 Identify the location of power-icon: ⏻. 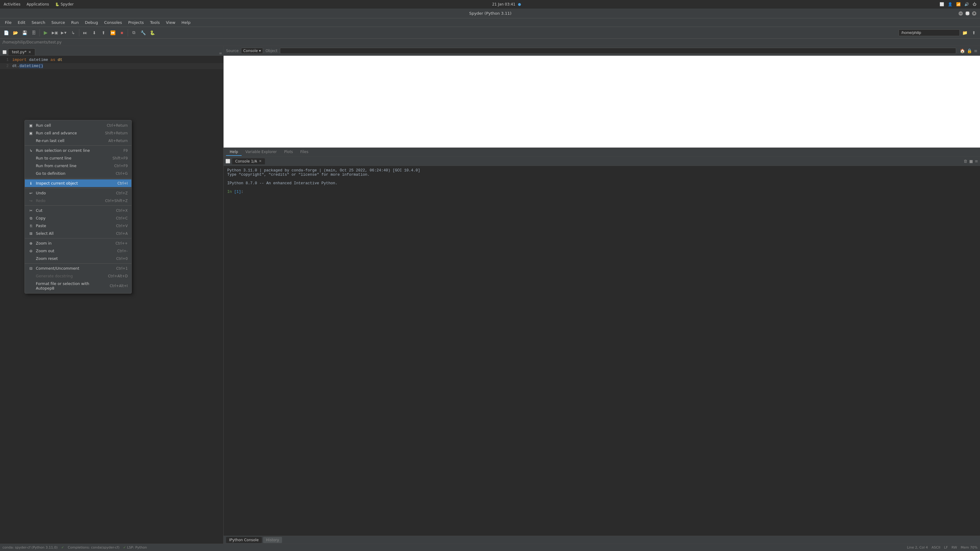
(975, 5).